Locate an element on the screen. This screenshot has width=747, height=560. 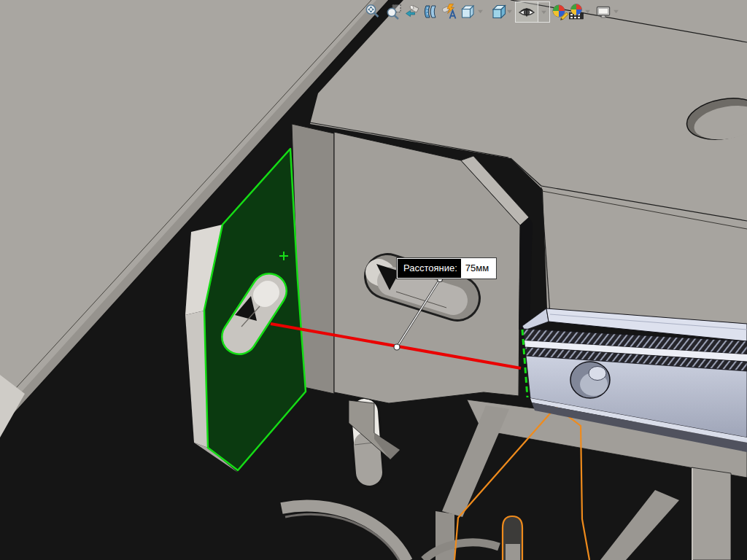
view-settings-button is located at coordinates (603, 12).